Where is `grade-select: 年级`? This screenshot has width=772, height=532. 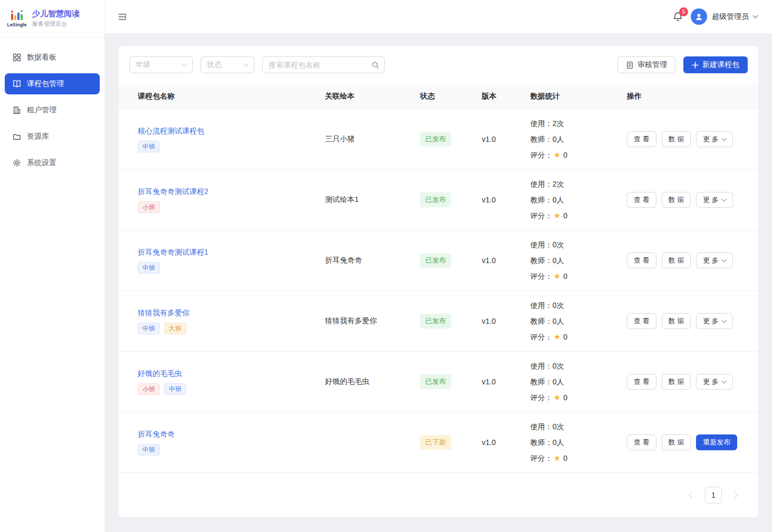 grade-select: 年级 is located at coordinates (161, 65).